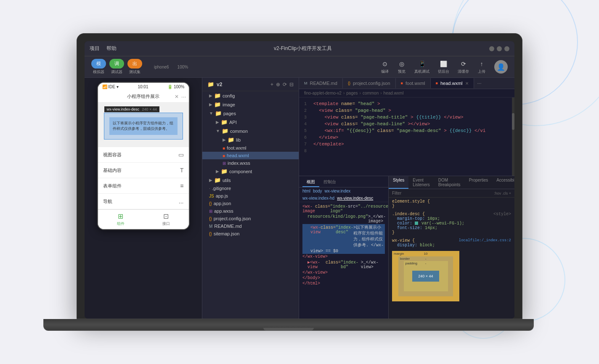 This screenshot has width=599, height=364. Describe the element at coordinates (324, 83) in the screenshot. I see `tab-readme-label: README.md` at that location.